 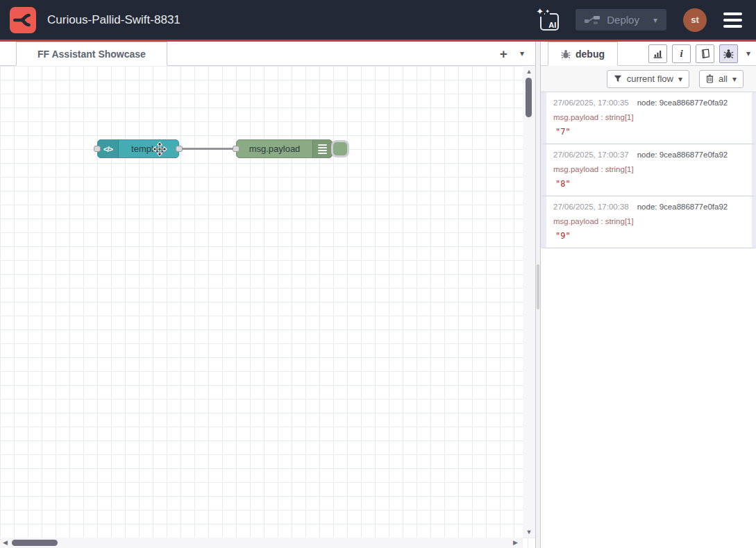 What do you see at coordinates (648, 79) in the screenshot?
I see `debug-filter-button: current flow ▾` at bounding box center [648, 79].